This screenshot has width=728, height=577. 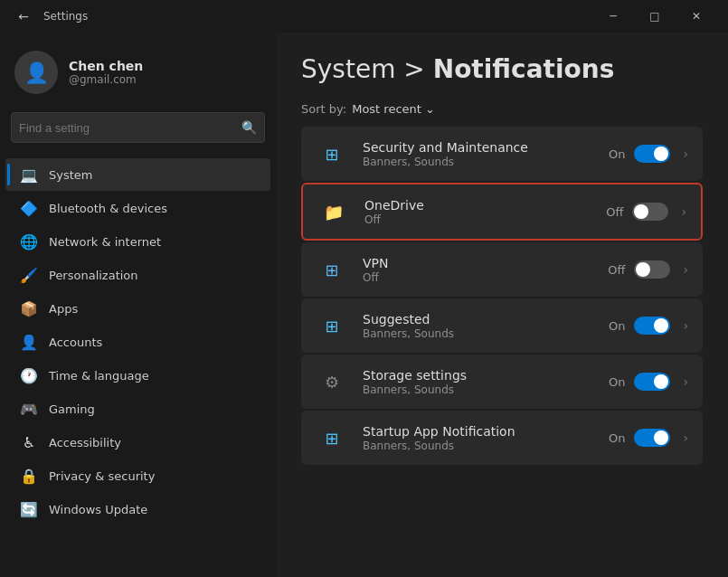 What do you see at coordinates (76, 342) in the screenshot?
I see `nav-label-accounts: Accounts` at bounding box center [76, 342].